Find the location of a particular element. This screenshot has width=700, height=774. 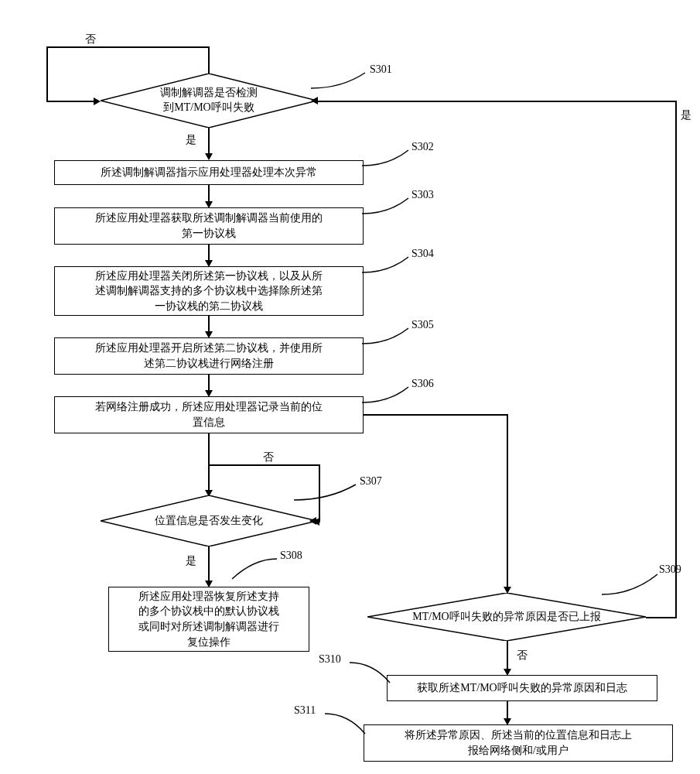

step-tag-s305: S305 is located at coordinates (422, 325).